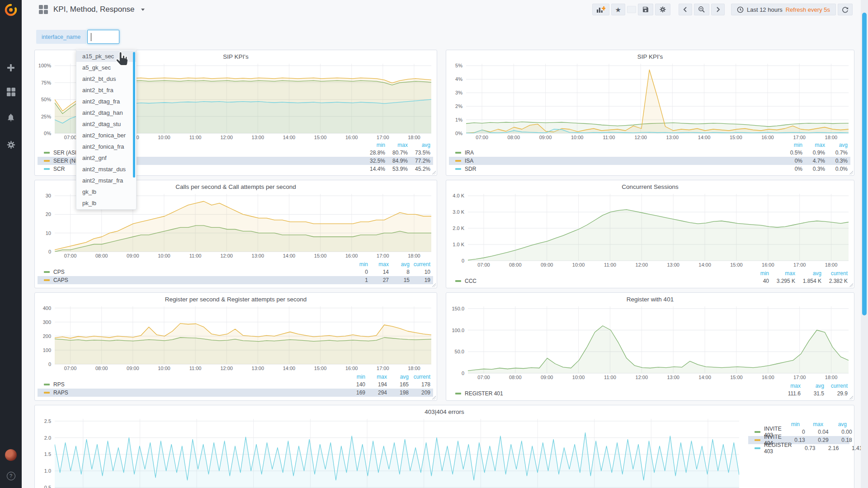 The image size is (868, 488). Describe the element at coordinates (11, 117) in the screenshot. I see `alerting-bell-icon` at that location.